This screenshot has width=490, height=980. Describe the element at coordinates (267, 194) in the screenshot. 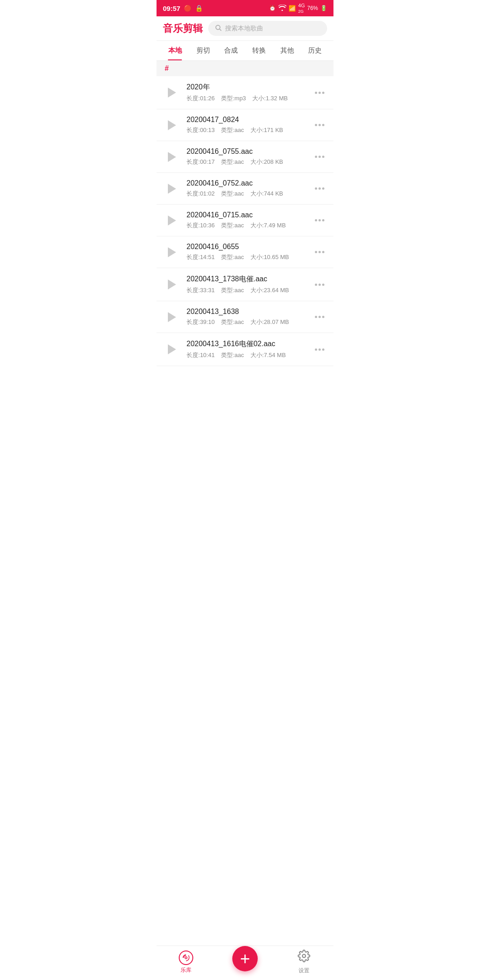

I see `song-size-3: 大小:744 KB` at that location.